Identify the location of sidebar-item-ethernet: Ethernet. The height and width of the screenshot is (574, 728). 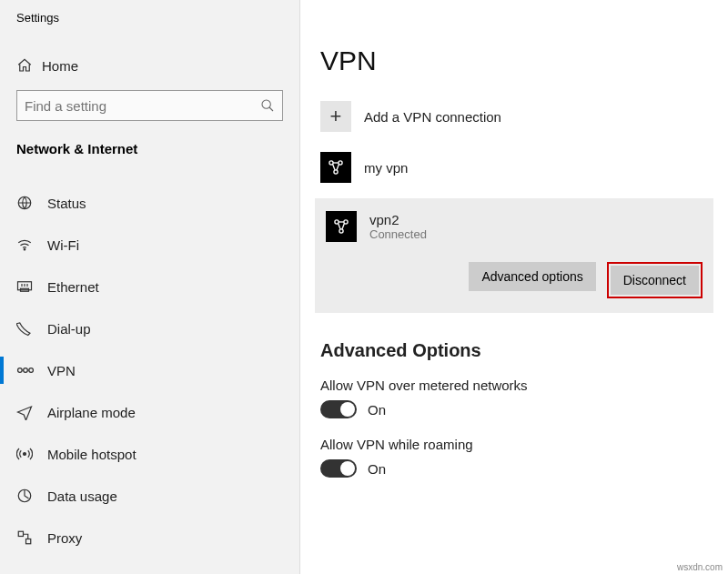
(149, 287).